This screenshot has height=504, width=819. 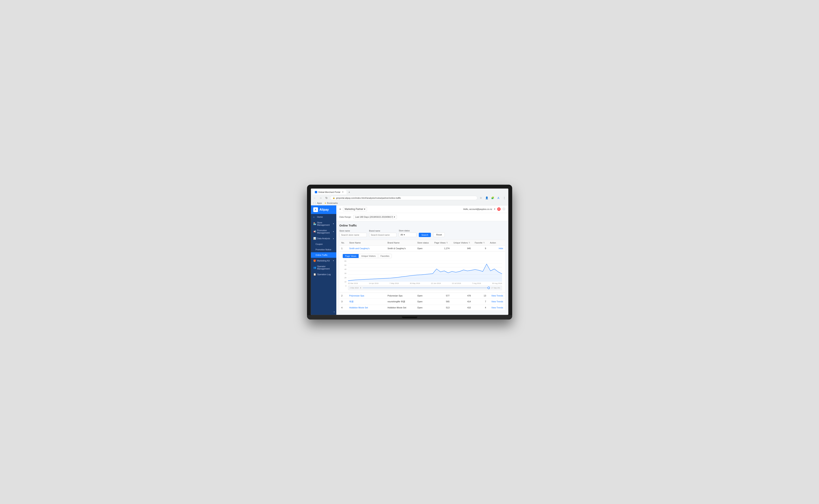 What do you see at coordinates (495, 209) in the screenshot?
I see `user-dropdown-icon: ▾` at bounding box center [495, 209].